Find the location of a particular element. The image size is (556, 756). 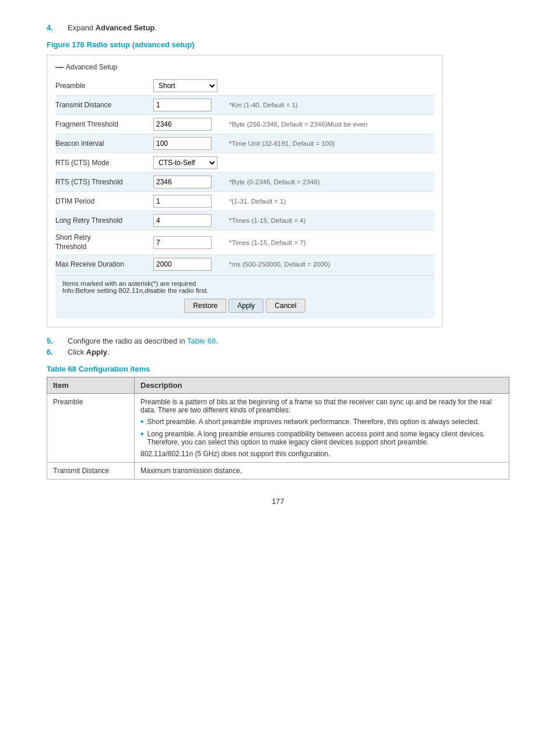

step-4: 4. Expand Advanced Setup. is located at coordinates (278, 28).